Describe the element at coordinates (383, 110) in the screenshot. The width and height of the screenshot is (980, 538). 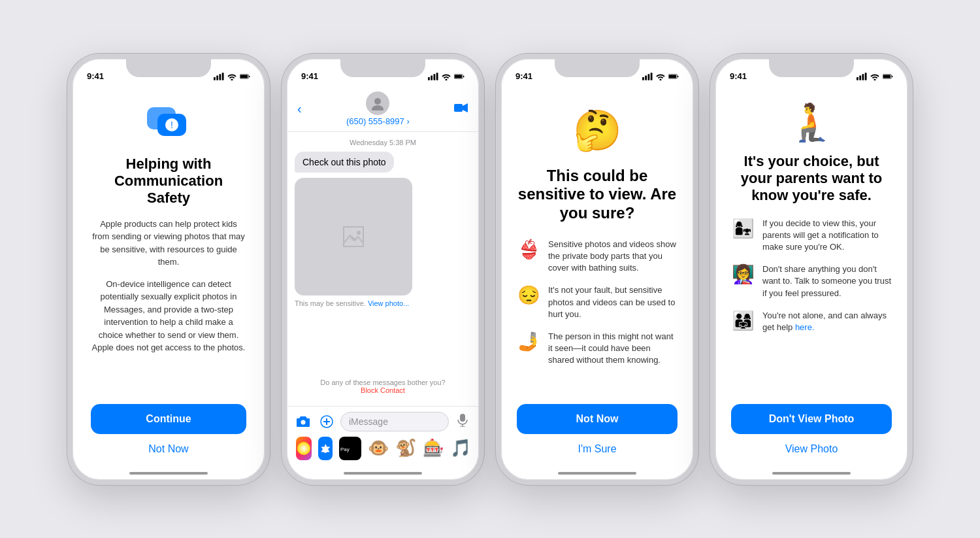
I see `messages-header: ‹ (650) 555-8997 ›` at that location.